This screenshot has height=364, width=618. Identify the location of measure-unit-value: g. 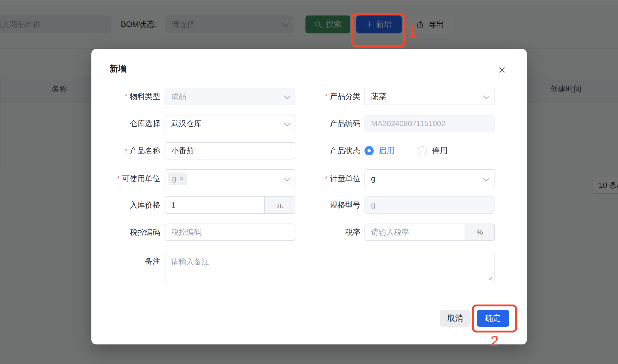
(373, 179).